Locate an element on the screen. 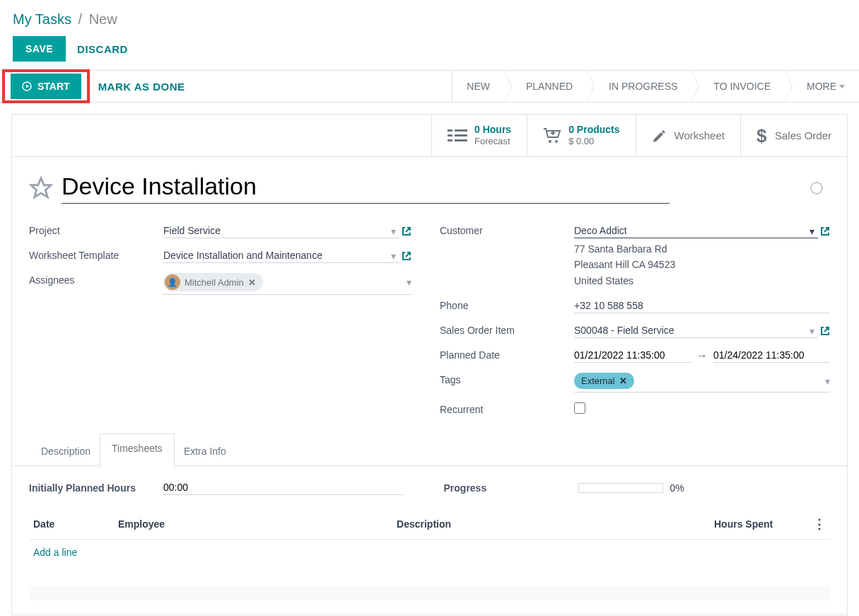 This screenshot has width=859, height=616. pencil-icon is located at coordinates (660, 136).